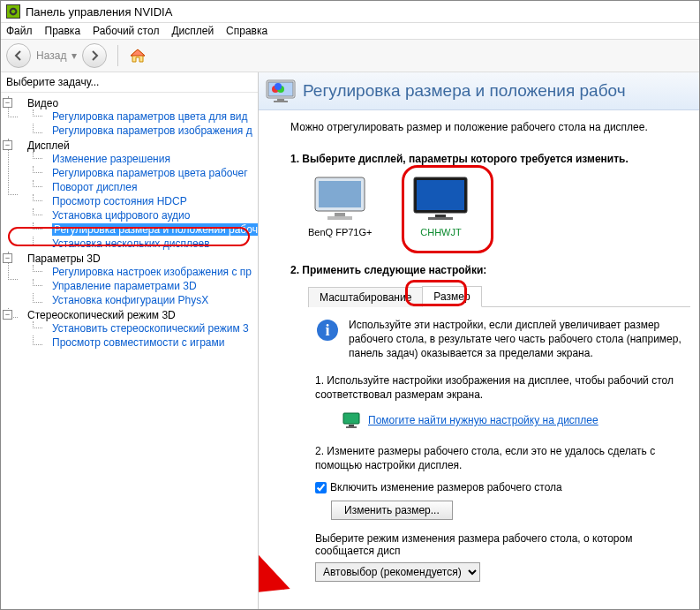 This screenshot has height=610, width=700. I want to click on tree-item-stereo-set: Установить стереоскопический режим 3, so click(150, 328).